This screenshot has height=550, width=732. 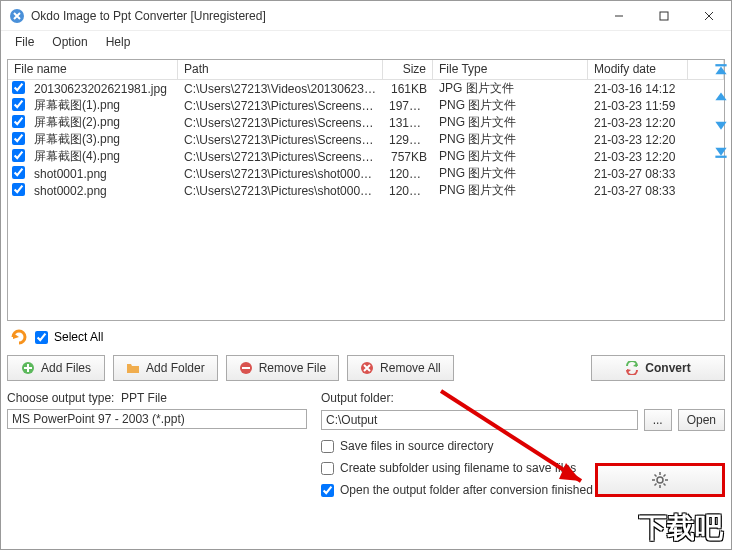 What do you see at coordinates (721, 150) in the screenshot?
I see `move-bottom-icon` at bounding box center [721, 150].